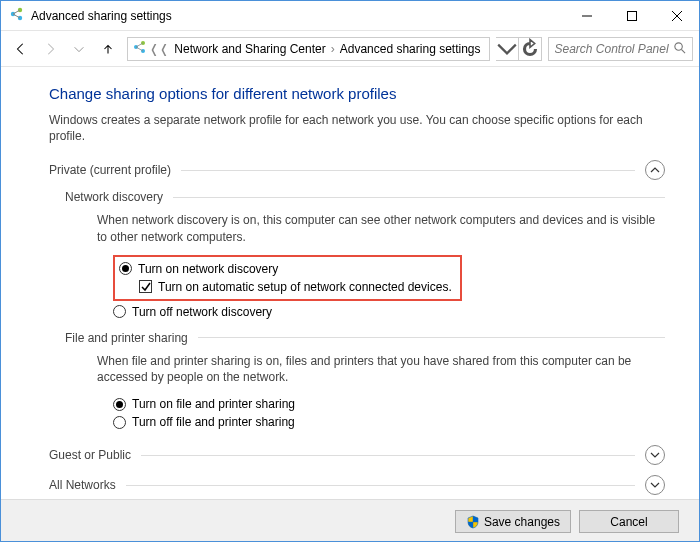 The width and height of the screenshot is (700, 542). What do you see at coordinates (305, 287) in the screenshot?
I see `checkbox-label: Turn on automatic setup of network conne…` at bounding box center [305, 287].